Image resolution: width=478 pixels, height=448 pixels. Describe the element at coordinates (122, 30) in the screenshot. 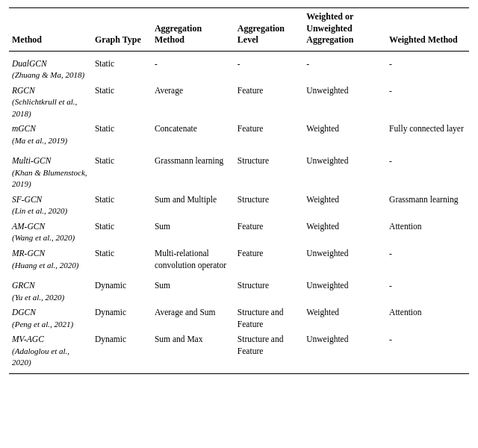

I see `header-graph-type: Graph Type` at that location.